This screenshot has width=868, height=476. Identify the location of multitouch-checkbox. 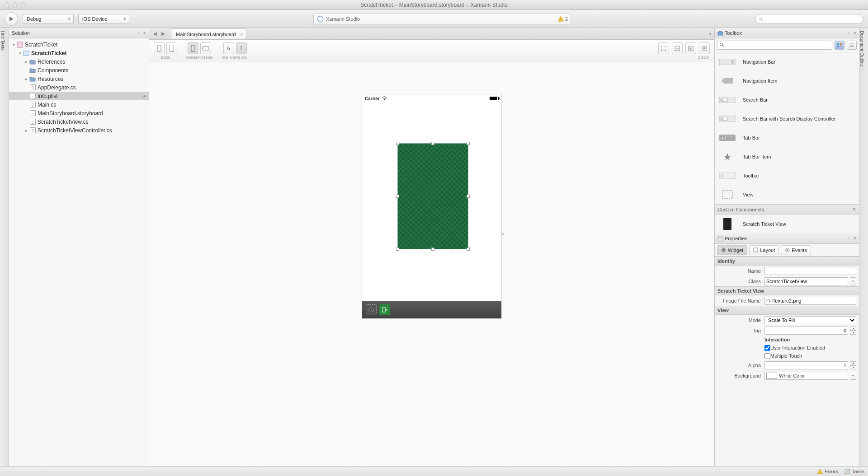
(768, 356).